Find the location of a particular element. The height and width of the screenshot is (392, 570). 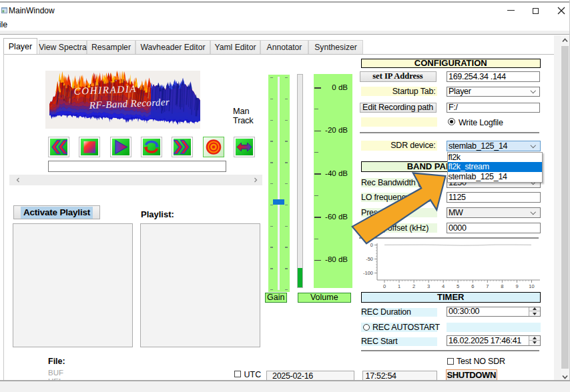

svg-text: 6 is located at coordinates (473, 287).